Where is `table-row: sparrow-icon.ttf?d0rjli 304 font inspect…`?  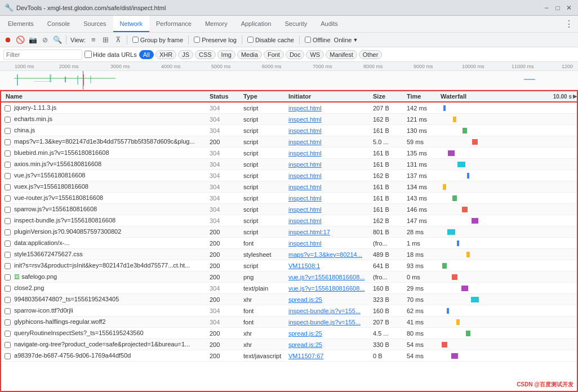 table-row: sparrow-icon.ttf?d0rjli 304 font inspect… is located at coordinates (289, 311).